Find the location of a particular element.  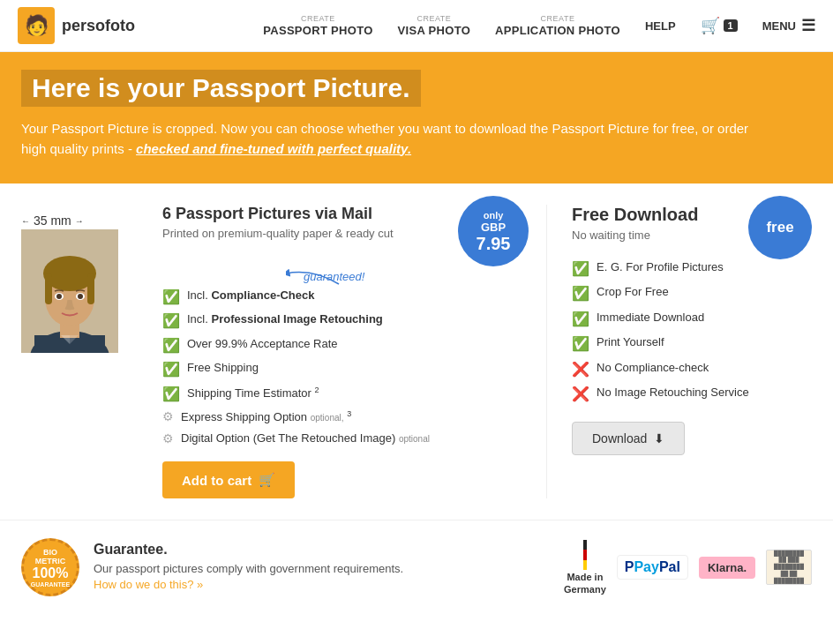

passport-features-list: ✅ Incl. Compliance-Check ✅ Incl. Profess… is located at coordinates (346, 367).